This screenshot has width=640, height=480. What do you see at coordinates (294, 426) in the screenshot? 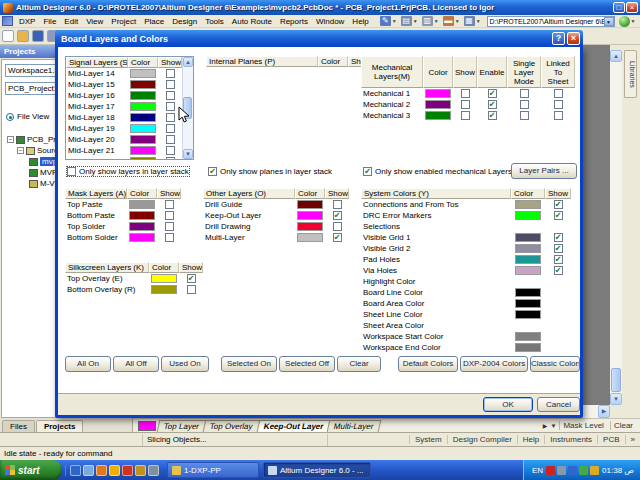
I see `layer-tab-keep-out-layer: Keep-Out Layer` at bounding box center [294, 426].